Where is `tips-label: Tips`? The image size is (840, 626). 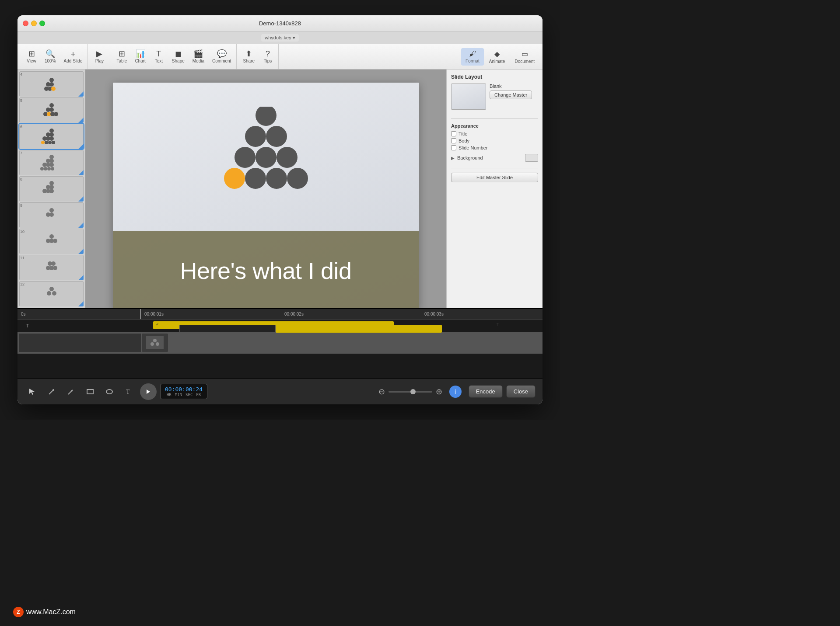 tips-label: Tips is located at coordinates (268, 61).